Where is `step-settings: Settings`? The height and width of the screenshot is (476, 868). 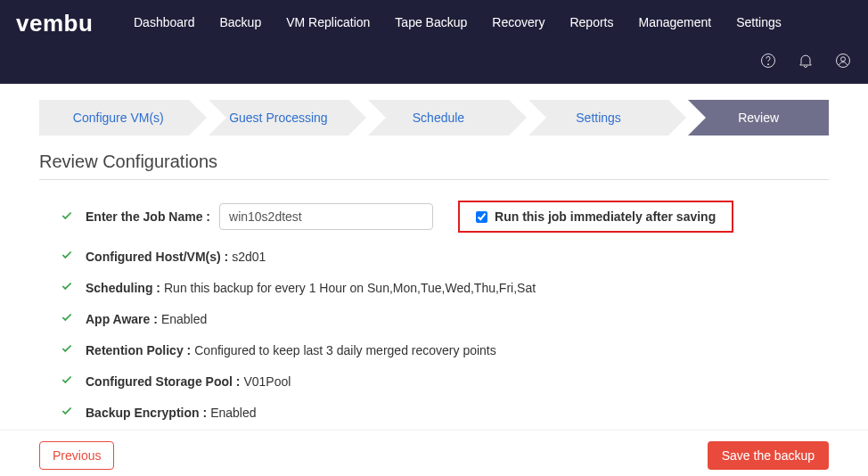 step-settings: Settings is located at coordinates (599, 118).